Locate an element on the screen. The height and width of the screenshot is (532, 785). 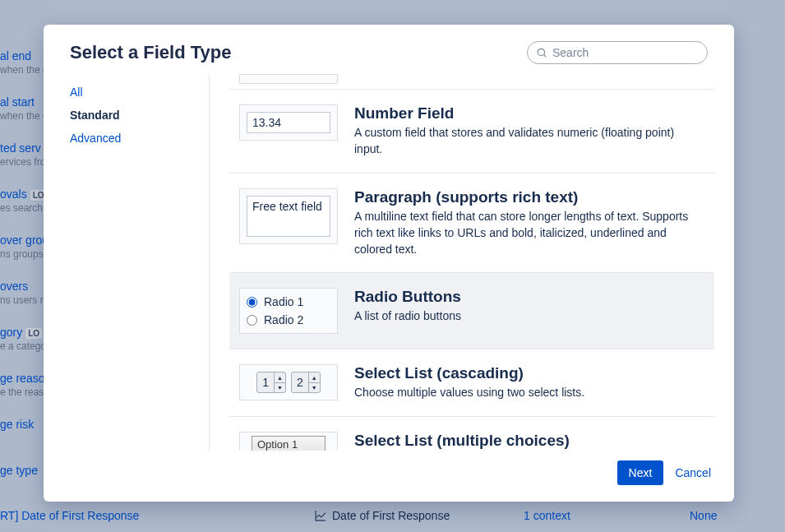
radio-label: Radio 1 is located at coordinates (284, 302).